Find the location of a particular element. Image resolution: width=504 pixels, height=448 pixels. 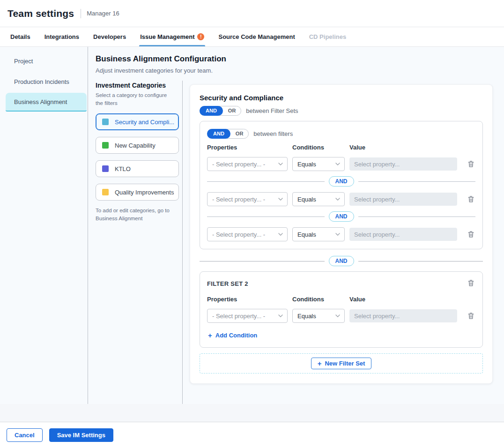

add-condition-button: + Add Condition is located at coordinates (232, 336).